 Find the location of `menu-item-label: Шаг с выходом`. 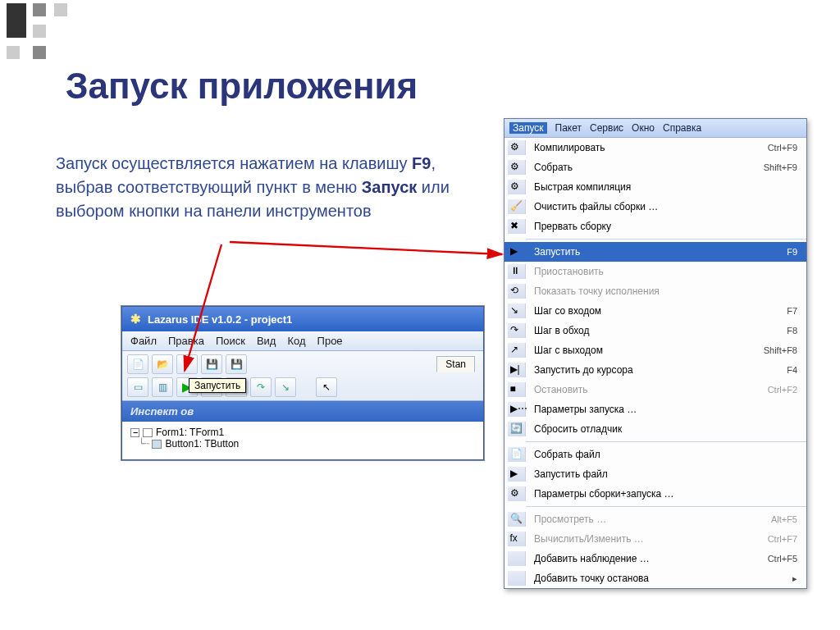

menu-item-label: Шаг с выходом is located at coordinates (645, 350).